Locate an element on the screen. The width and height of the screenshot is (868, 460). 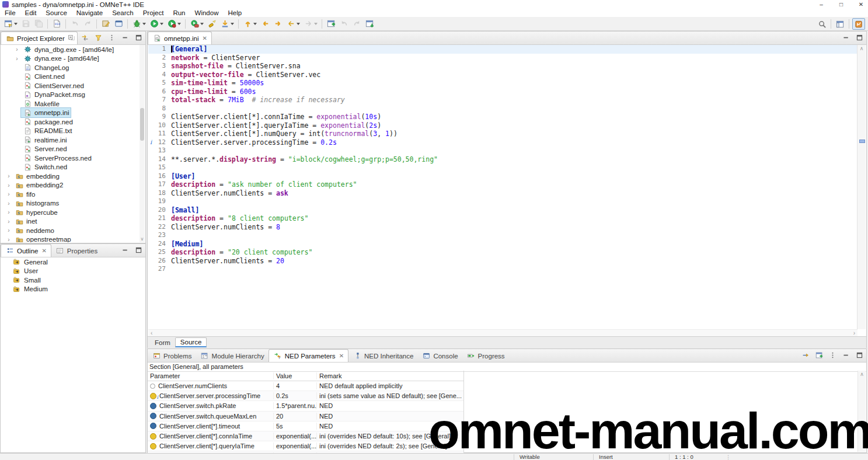
tree-item-openstreetmap: ›Sopenstreetmap is located at coordinates (70, 239).